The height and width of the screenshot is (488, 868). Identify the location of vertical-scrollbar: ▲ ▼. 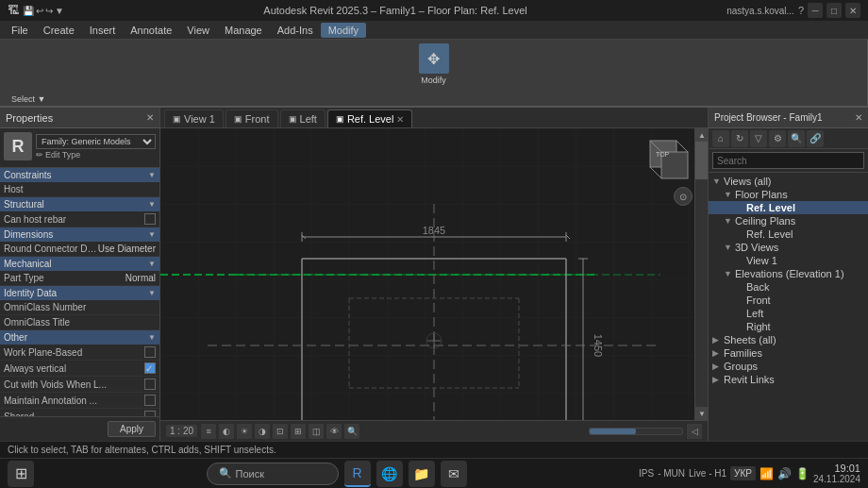
(701, 274).